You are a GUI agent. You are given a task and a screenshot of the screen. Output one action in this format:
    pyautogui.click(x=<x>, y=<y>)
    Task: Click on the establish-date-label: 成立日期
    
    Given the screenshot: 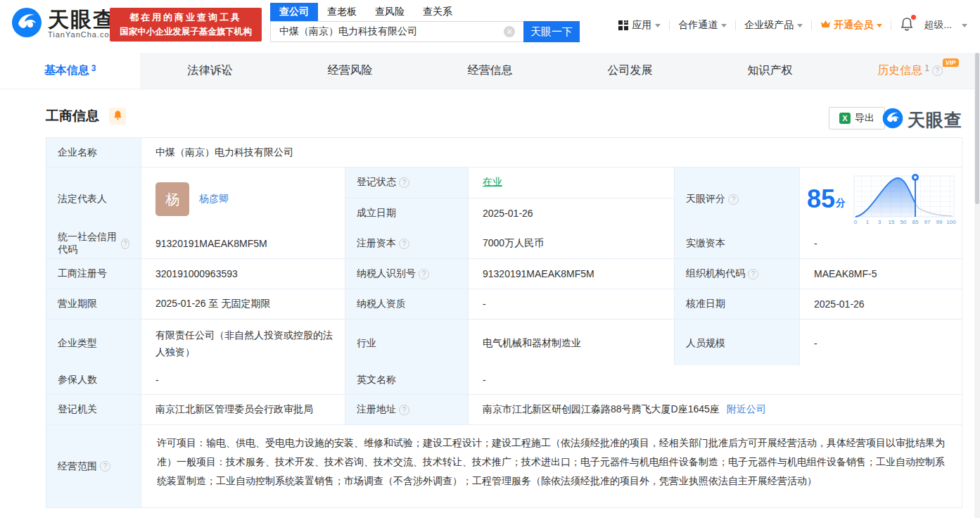 What is the action you would take?
    pyautogui.click(x=376, y=213)
    